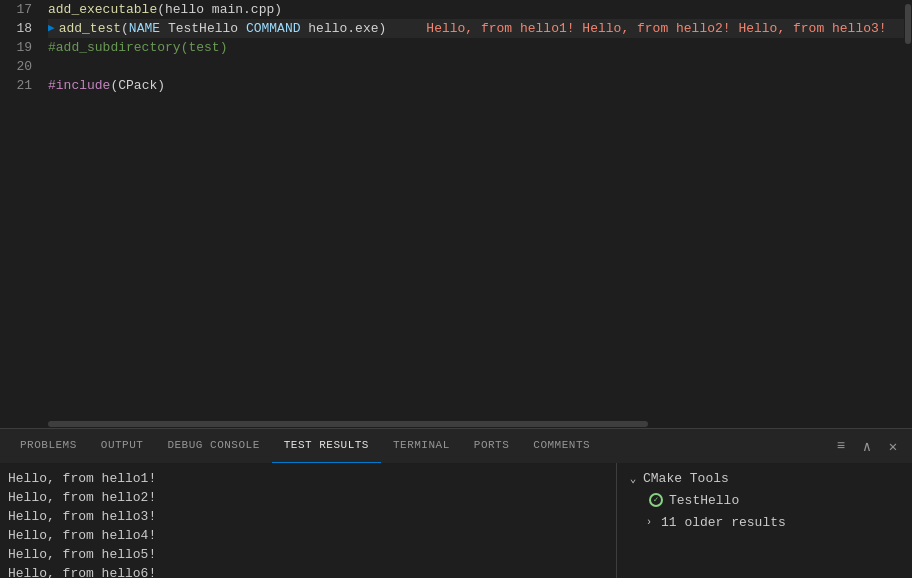 The height and width of the screenshot is (578, 912). I want to click on line-number: 21, so click(22, 86).